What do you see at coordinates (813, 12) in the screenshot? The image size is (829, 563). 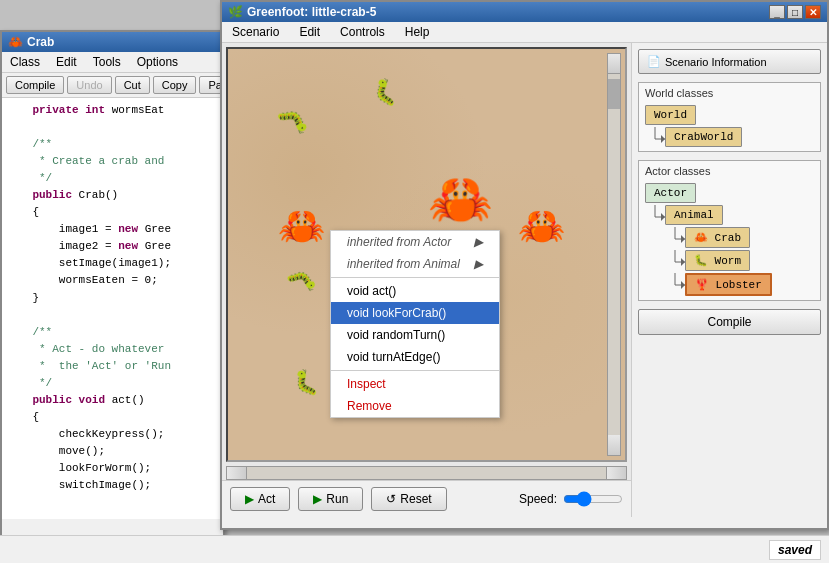 I see `close-button: ✕` at bounding box center [813, 12].